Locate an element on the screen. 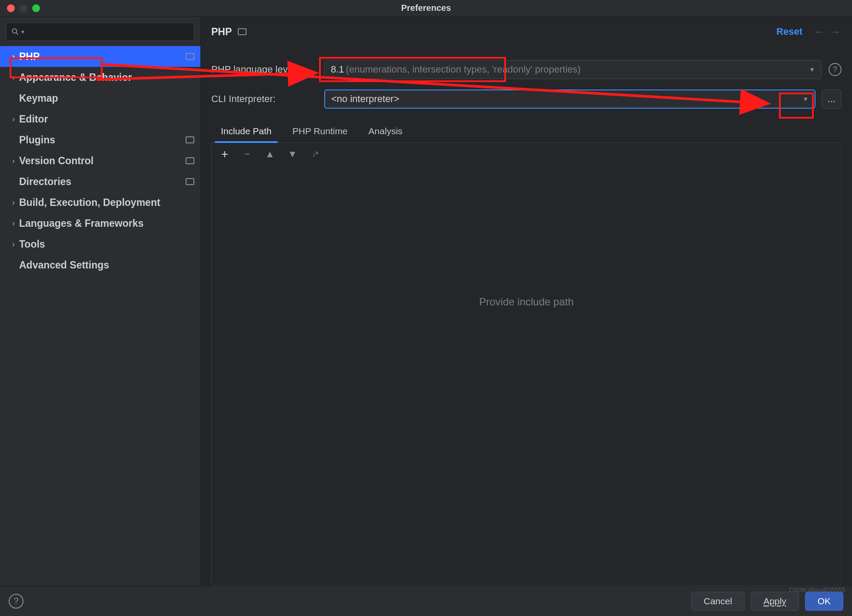  help-button: ? is located at coordinates (16, 601).